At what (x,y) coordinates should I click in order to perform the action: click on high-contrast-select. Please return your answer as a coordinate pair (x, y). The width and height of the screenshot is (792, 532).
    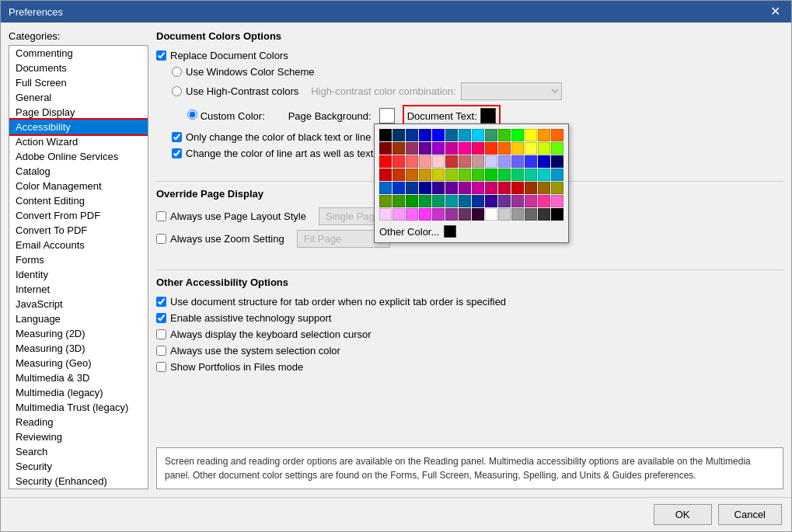
    Looking at the image, I should click on (511, 92).